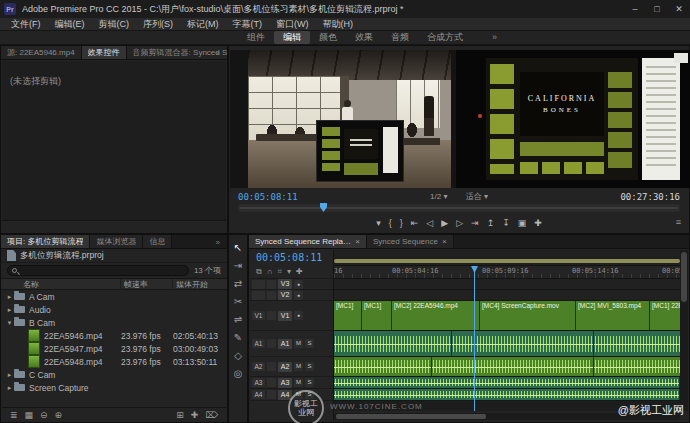 The width and height of the screenshot is (690, 423). Describe the element at coordinates (158, 24) in the screenshot. I see `menu-item: 序列(S)` at that location.